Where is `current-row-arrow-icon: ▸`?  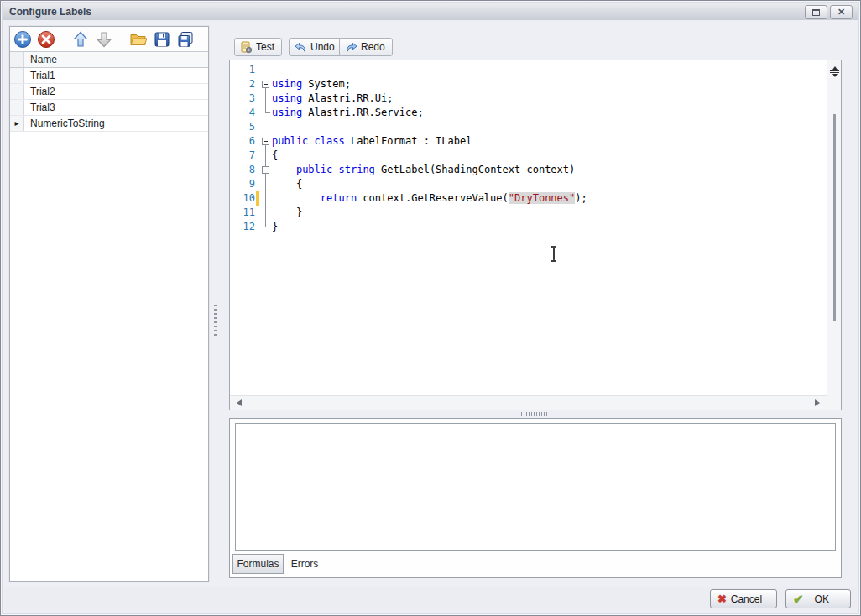
current-row-arrow-icon: ▸ is located at coordinates (17, 123).